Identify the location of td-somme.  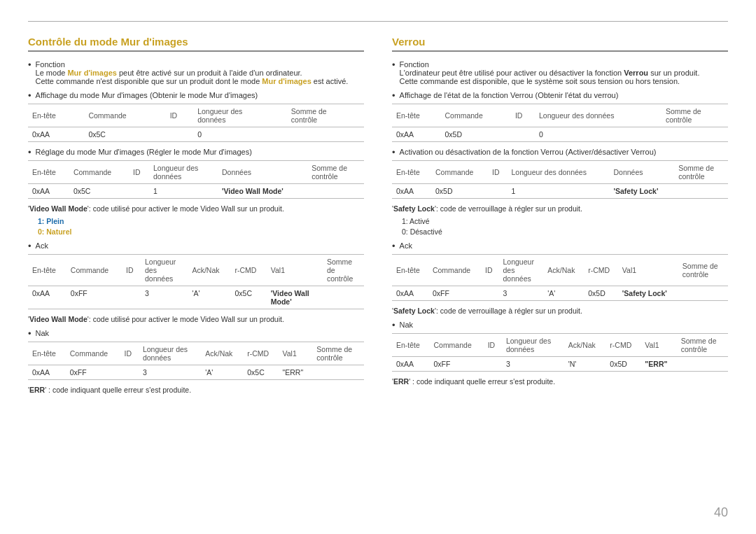
(326, 134).